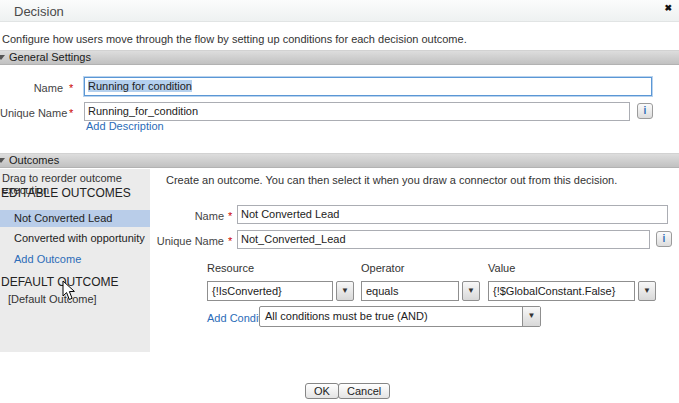  Describe the element at coordinates (410, 291) in the screenshot. I see `operator-combobox: equals` at that location.